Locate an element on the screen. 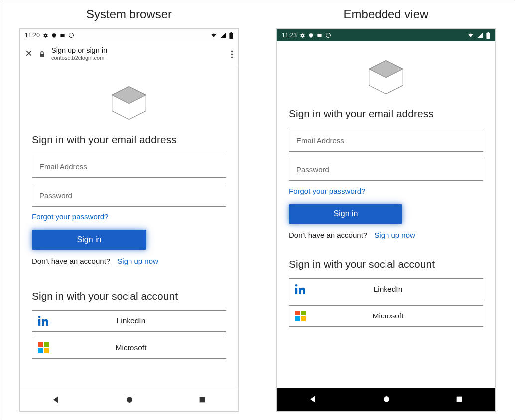 This screenshot has height=420, width=515. column-title-right: Embedded view is located at coordinates (386, 14).